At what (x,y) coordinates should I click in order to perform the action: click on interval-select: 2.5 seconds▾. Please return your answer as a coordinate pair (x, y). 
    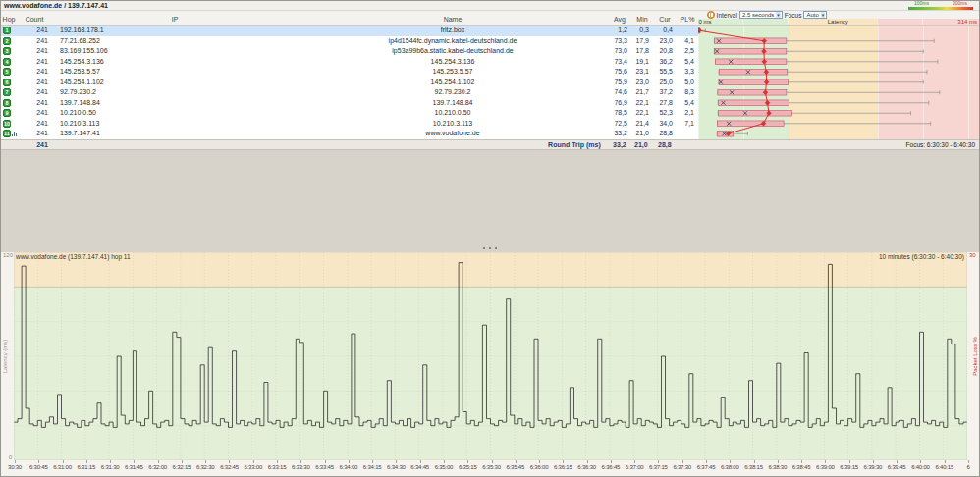
    Looking at the image, I should click on (761, 15).